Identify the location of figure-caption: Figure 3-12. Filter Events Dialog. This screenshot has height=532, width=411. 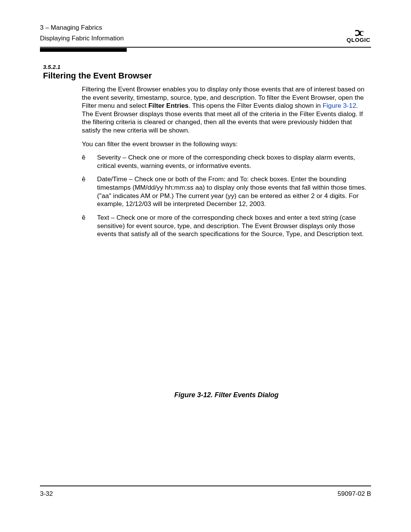
(226, 395).